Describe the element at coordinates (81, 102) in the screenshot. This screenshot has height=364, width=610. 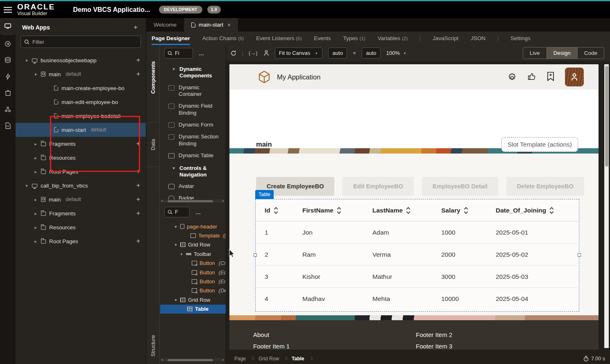
I see `tree-item-page: main-edit-employee-bo` at that location.